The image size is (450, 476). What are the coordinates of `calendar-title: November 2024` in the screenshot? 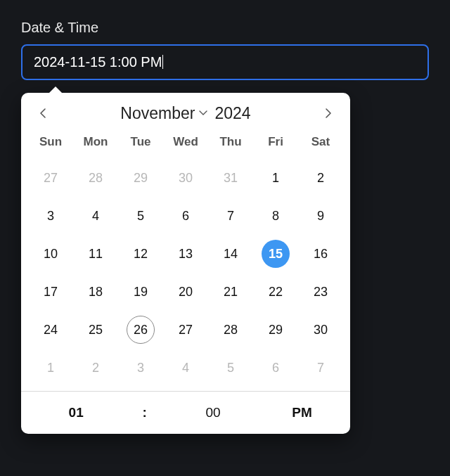 It's located at (186, 114).